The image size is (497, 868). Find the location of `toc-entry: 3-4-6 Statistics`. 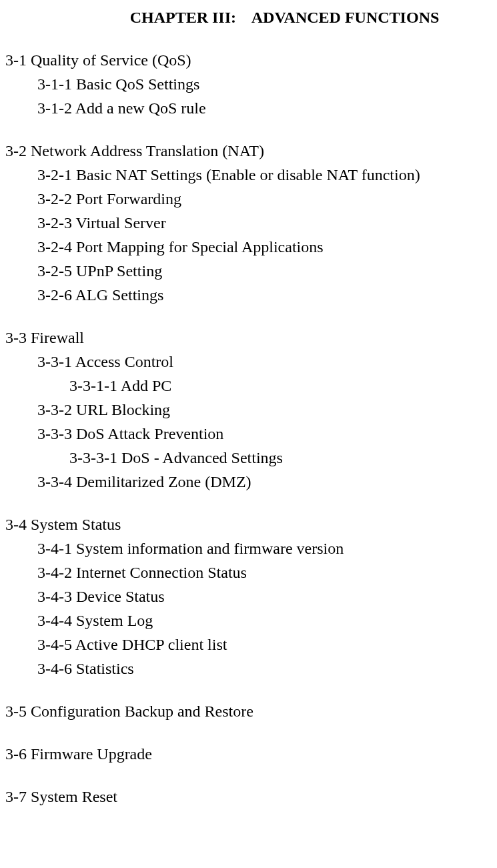

toc-entry: 3-4-6 Statistics is located at coordinates (251, 669).